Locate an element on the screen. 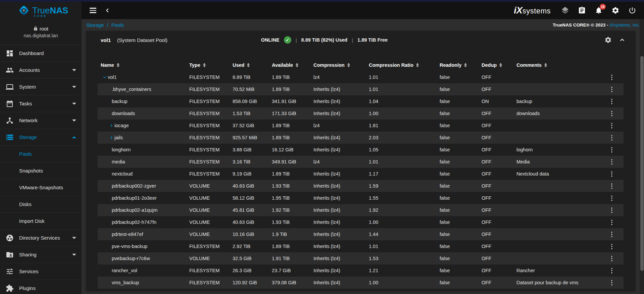 The width and height of the screenshot is (644, 294). column-header-readonly: Readonly is located at coordinates (460, 65).